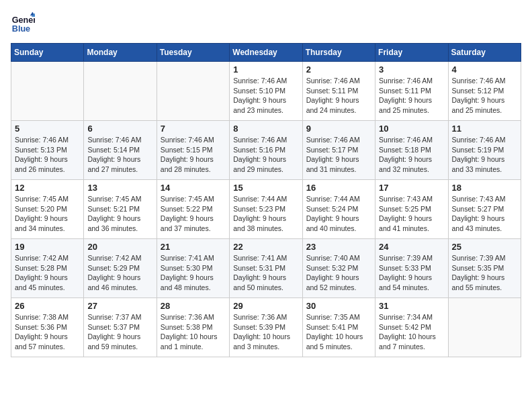 Image resolution: width=532 pixels, height=411 pixels. I want to click on day-info: Sunrise: 7:46 AM Sunset: 5:17 PM Dayligh…, so click(339, 154).